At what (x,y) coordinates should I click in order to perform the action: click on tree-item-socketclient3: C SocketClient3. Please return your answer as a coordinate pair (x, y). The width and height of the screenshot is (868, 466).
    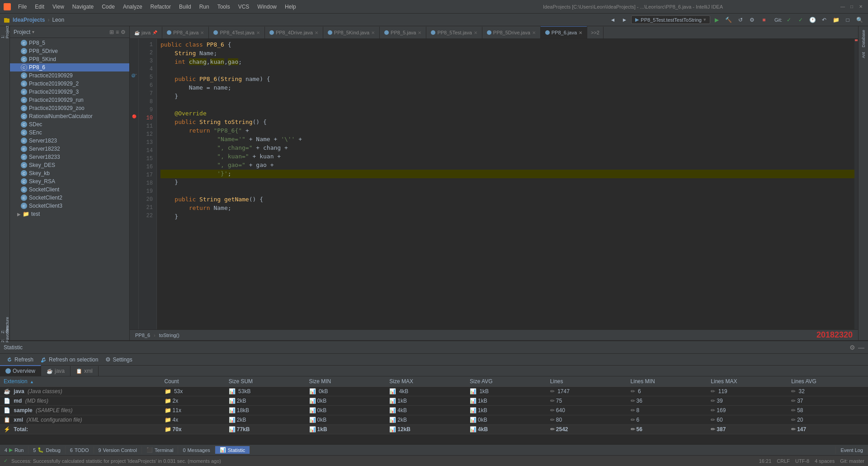
    Looking at the image, I should click on (70, 206).